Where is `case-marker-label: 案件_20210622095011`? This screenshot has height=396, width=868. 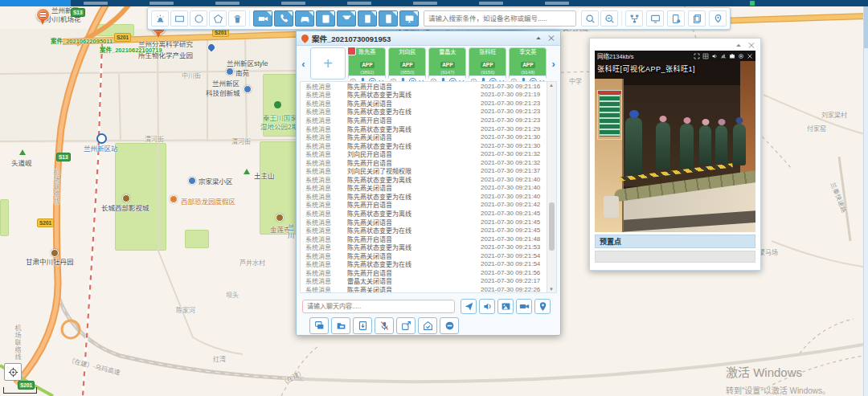
case-marker-label: 案件_20210622095011 is located at coordinates (82, 40).